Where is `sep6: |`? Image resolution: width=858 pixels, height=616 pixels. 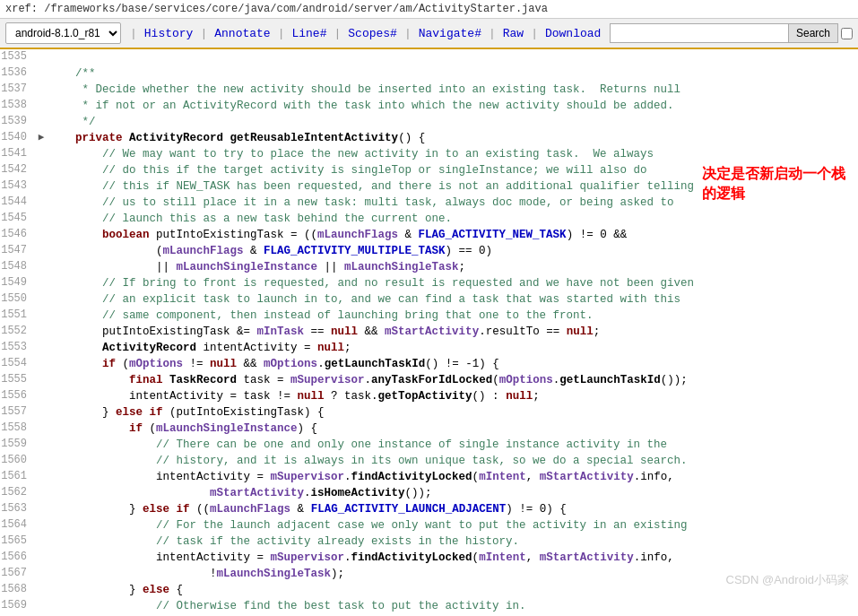 sep6: | is located at coordinates (492, 34).